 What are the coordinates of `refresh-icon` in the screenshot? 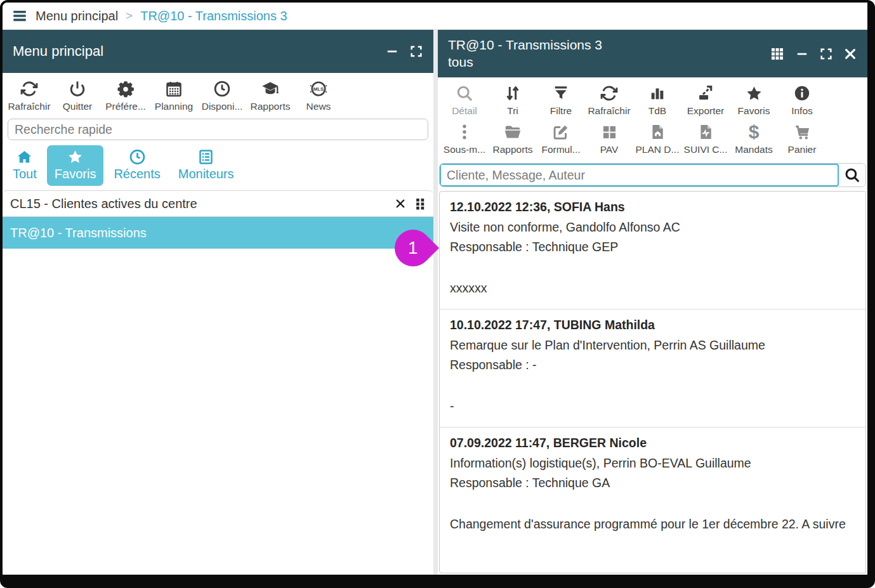 It's located at (609, 93).